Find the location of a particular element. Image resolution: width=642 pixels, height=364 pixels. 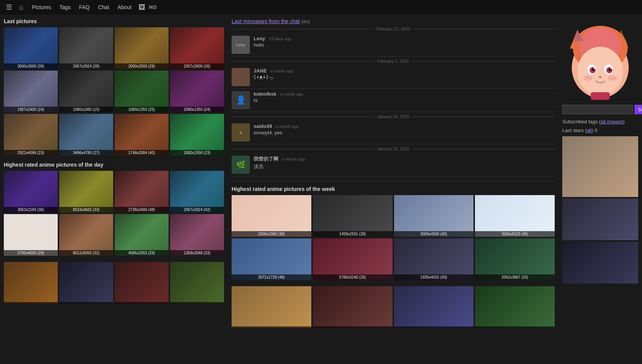

table-row: 1935x4015 (43) is located at coordinates (434, 259).